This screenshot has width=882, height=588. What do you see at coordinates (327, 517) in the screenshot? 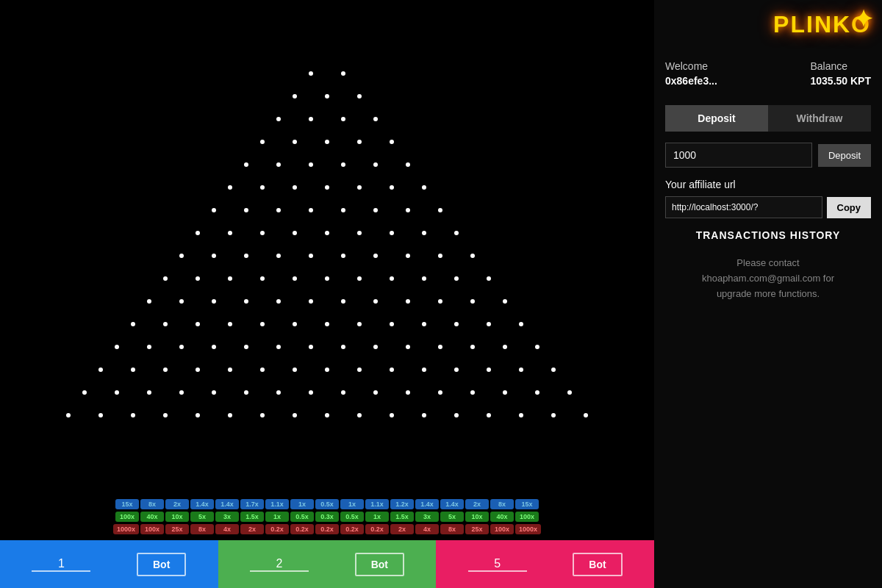
I see `multiplier-row-2: 100x40x10x5x3x1.5x1x0.5x0.3x0.5x1x1.5x3x…` at bounding box center [327, 517].